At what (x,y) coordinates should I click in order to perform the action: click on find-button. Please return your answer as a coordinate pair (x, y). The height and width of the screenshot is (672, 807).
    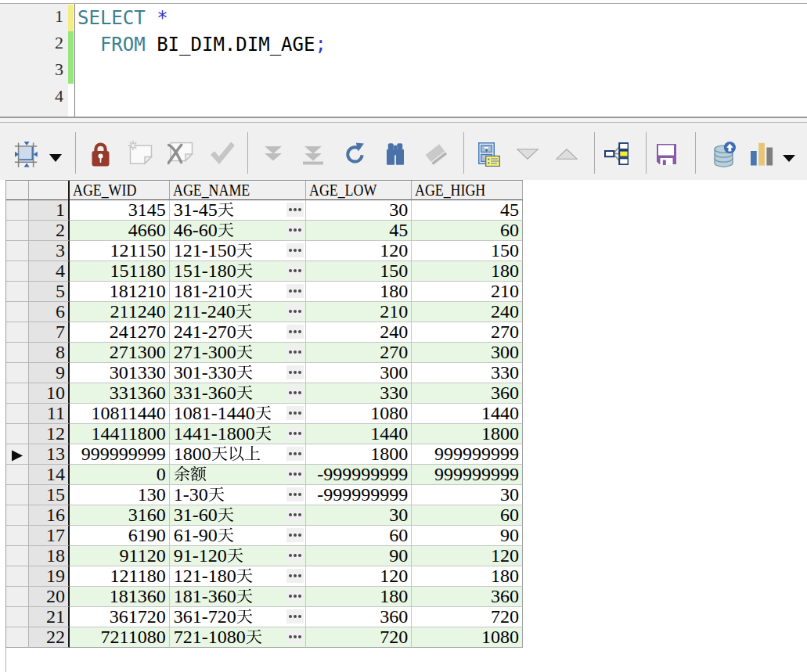
    Looking at the image, I should click on (395, 156).